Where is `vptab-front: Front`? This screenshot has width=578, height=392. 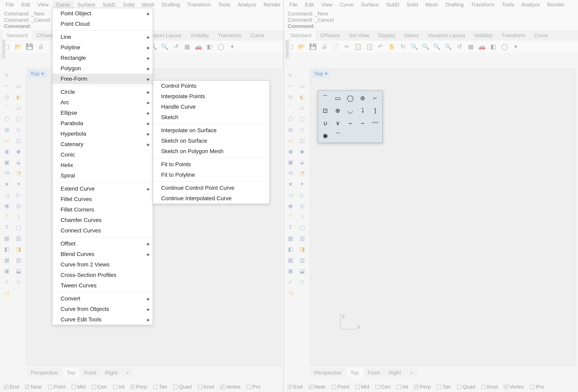 vptab-front: Front is located at coordinates (374, 373).